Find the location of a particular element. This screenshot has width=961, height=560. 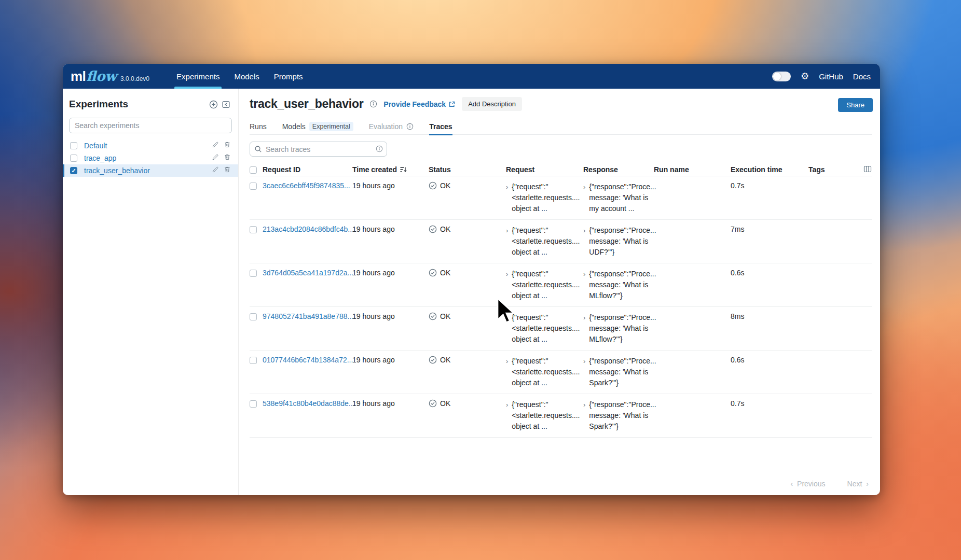

experiment-checkbox-checked: ✓ is located at coordinates (74, 171).